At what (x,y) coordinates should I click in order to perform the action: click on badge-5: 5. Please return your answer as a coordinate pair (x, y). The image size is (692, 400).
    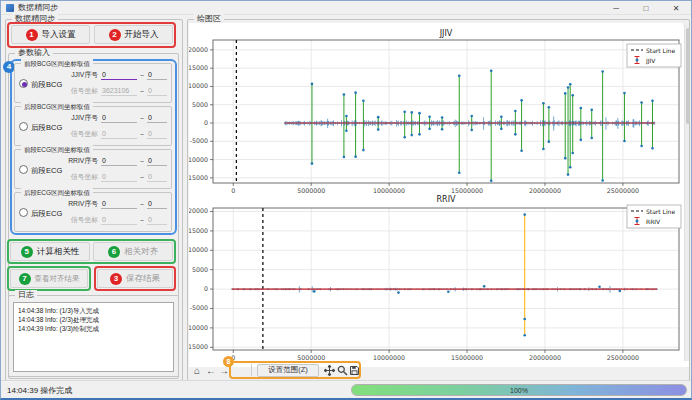
    Looking at the image, I should click on (27, 252).